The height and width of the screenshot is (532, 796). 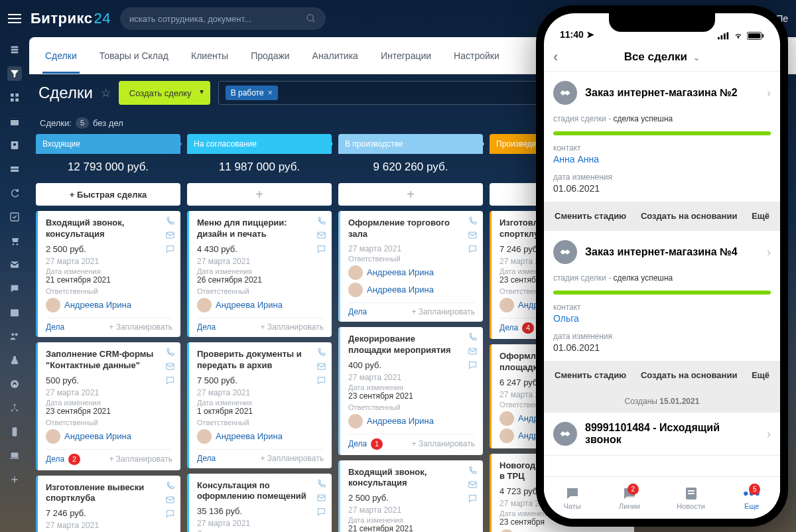 What do you see at coordinates (689, 216) in the screenshot?
I see `mobile-action-create: Создать на основании` at bounding box center [689, 216].